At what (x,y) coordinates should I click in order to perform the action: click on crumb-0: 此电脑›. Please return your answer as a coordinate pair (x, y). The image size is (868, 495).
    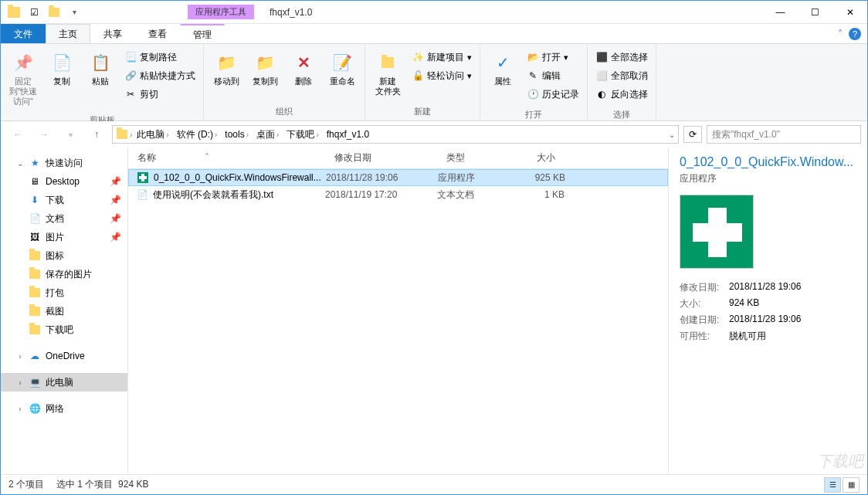
    Looking at the image, I should click on (153, 134).